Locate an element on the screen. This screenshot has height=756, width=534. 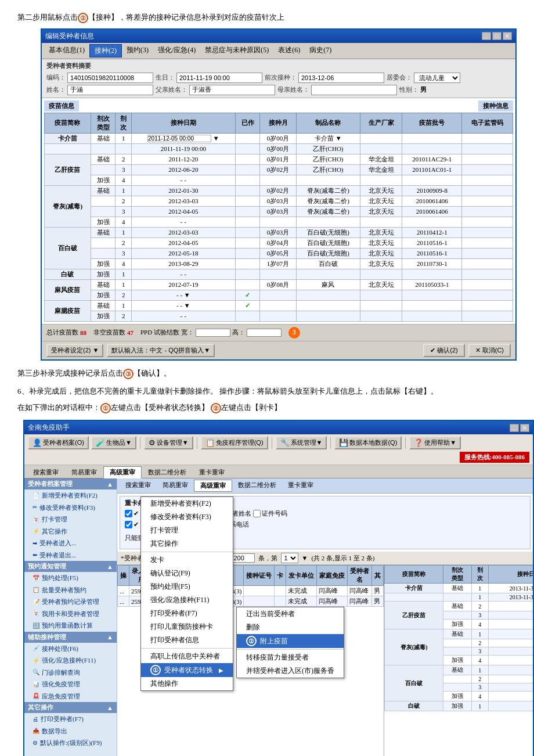
display-count-input is located at coordinates (243, 558).